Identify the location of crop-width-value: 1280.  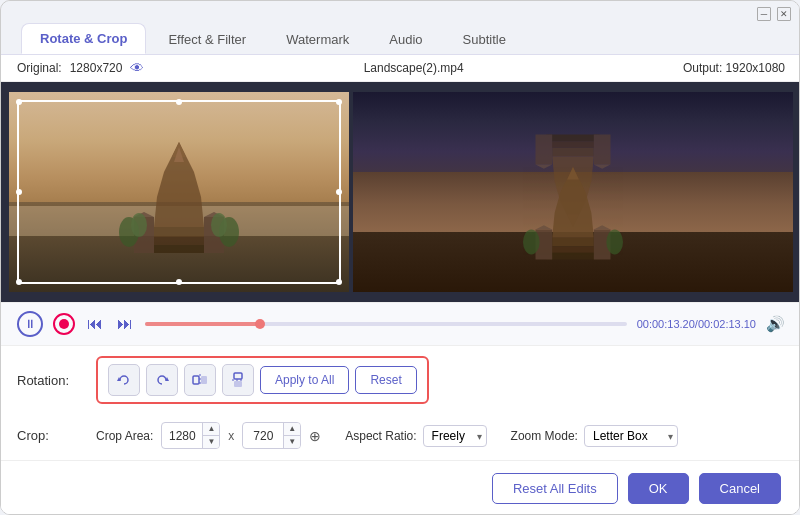
(182, 436).